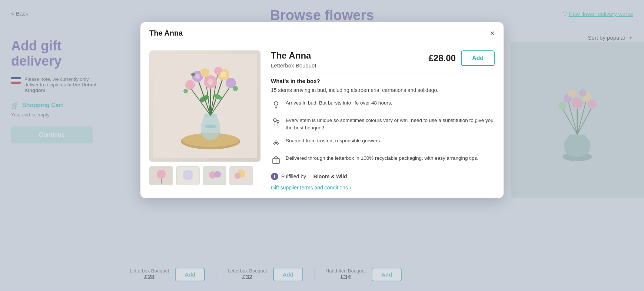 The height and width of the screenshot is (291, 644). What do you see at coordinates (293, 56) in the screenshot?
I see `product-name: The Anna` at bounding box center [293, 56].